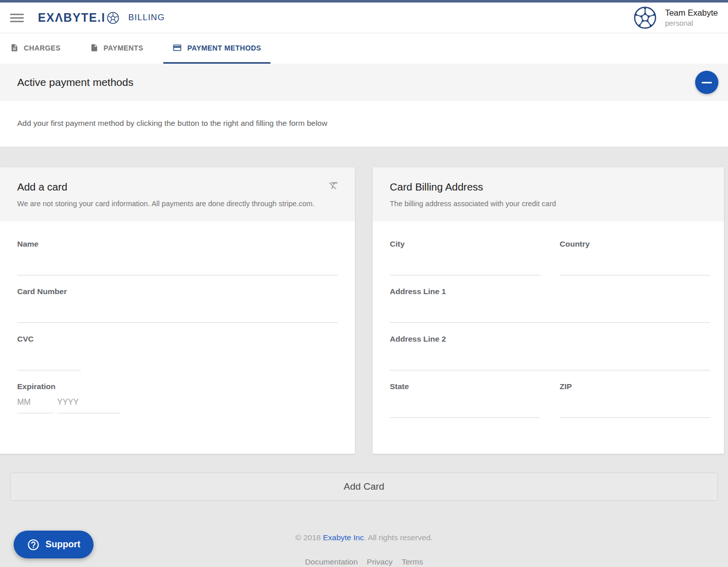 The image size is (728, 567). What do you see at coordinates (550, 357) in the screenshot?
I see `address-line-2-input` at bounding box center [550, 357].